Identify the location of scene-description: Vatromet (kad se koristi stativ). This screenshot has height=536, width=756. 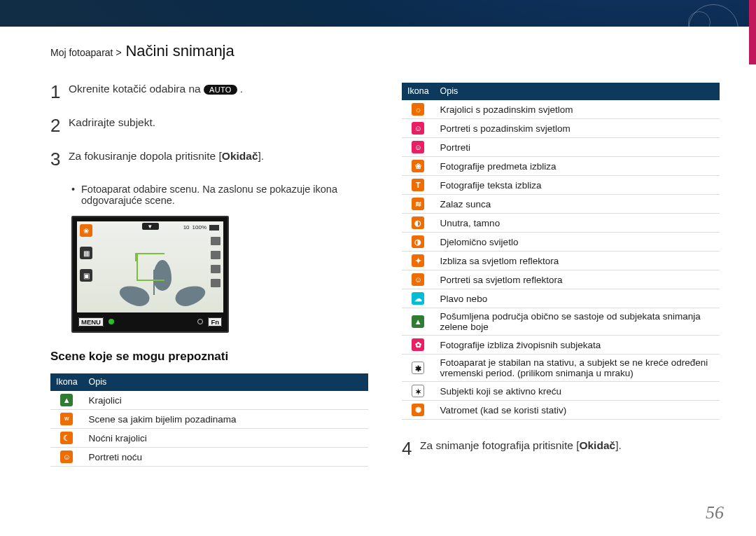
(577, 411).